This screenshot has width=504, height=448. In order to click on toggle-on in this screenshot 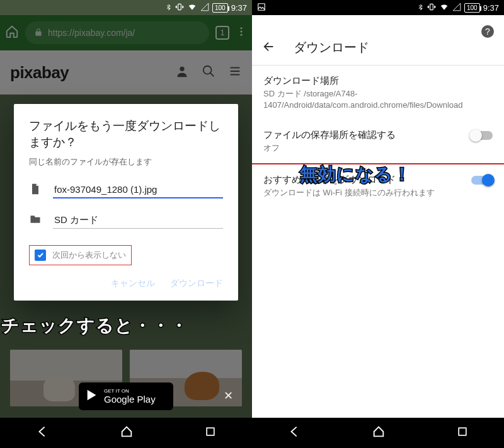, I will do `click(482, 180)`.